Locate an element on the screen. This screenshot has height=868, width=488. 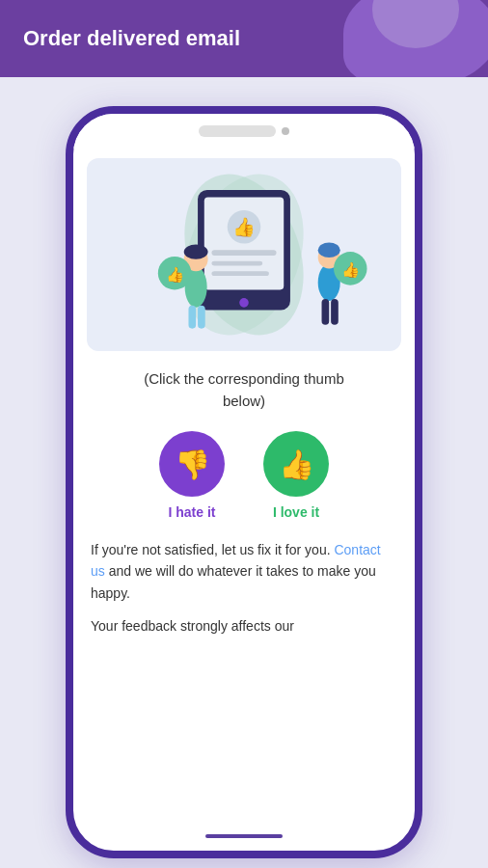
phone-notch is located at coordinates (244, 131).